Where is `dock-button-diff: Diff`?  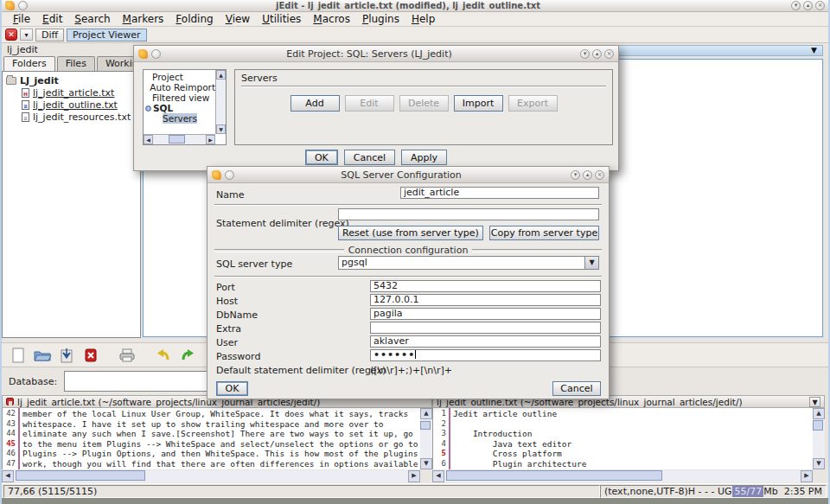
dock-button-diff: Diff is located at coordinates (50, 35).